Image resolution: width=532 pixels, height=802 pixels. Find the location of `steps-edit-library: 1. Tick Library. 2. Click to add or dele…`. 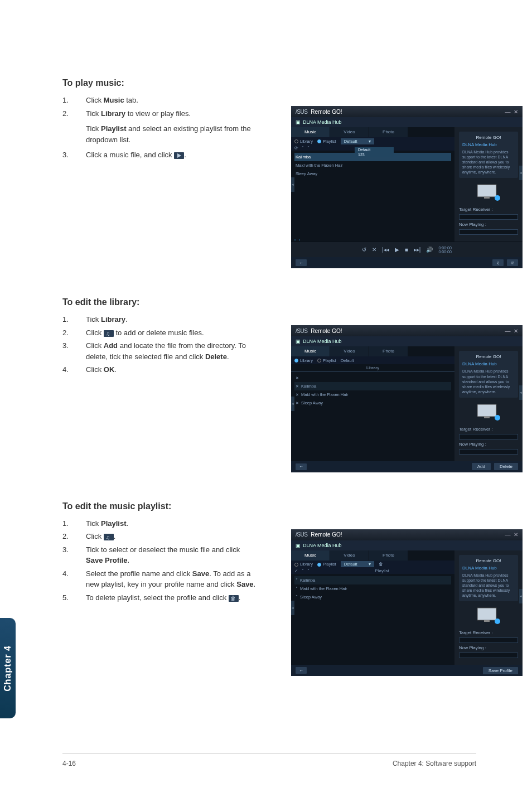

steps-edit-library: 1. Tick Library. 2. Click to add or dele… is located at coordinates (168, 345).